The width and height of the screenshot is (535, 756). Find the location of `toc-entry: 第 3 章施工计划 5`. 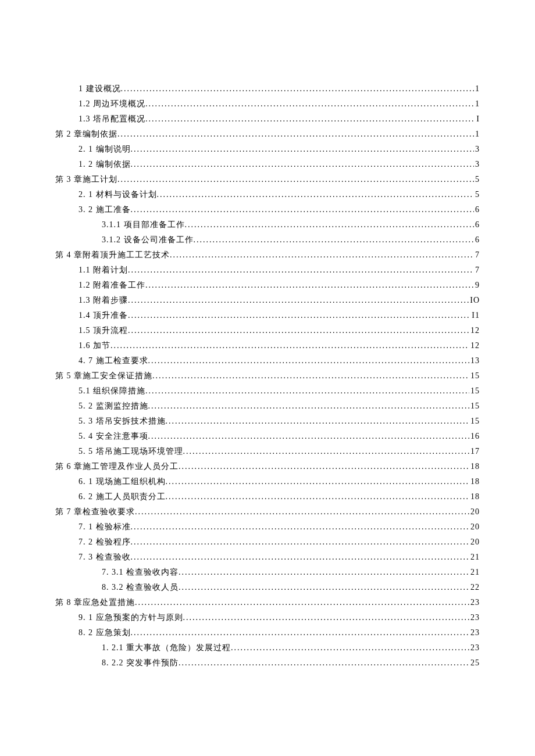

toc-entry: 第 3 章施工计划 5 is located at coordinates (268, 180).